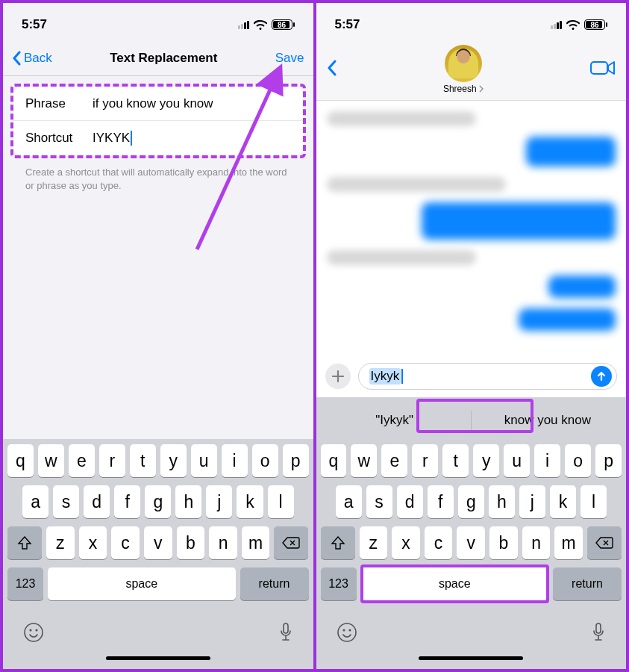  I want to click on nav-title: Text Replacement, so click(163, 58).